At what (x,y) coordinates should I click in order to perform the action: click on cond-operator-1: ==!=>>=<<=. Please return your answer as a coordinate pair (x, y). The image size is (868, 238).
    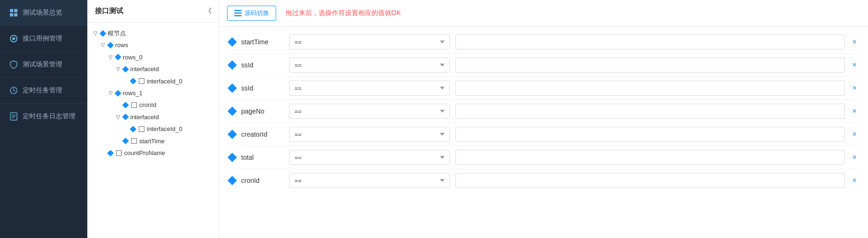
    Looking at the image, I should click on (370, 65).